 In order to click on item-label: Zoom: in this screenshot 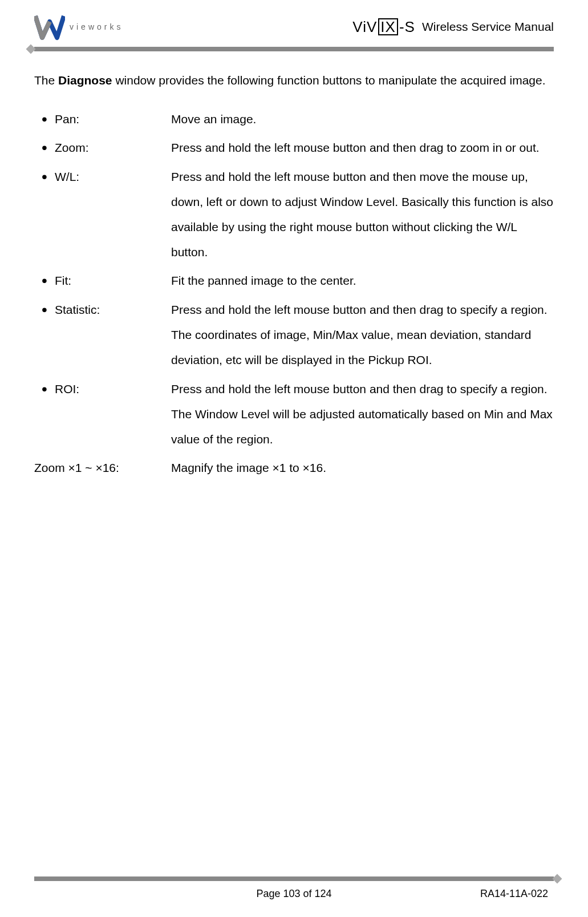, I will do `click(113, 148)`.